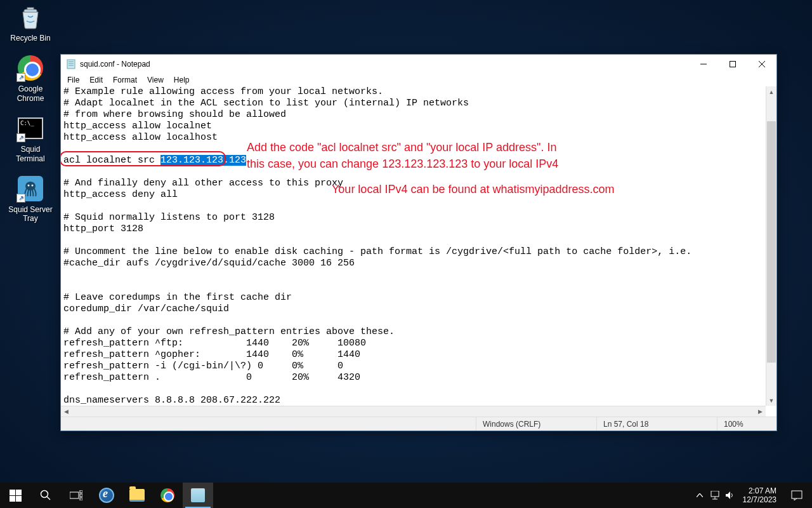  Describe the element at coordinates (46, 495) in the screenshot. I see `search-icon` at that location.